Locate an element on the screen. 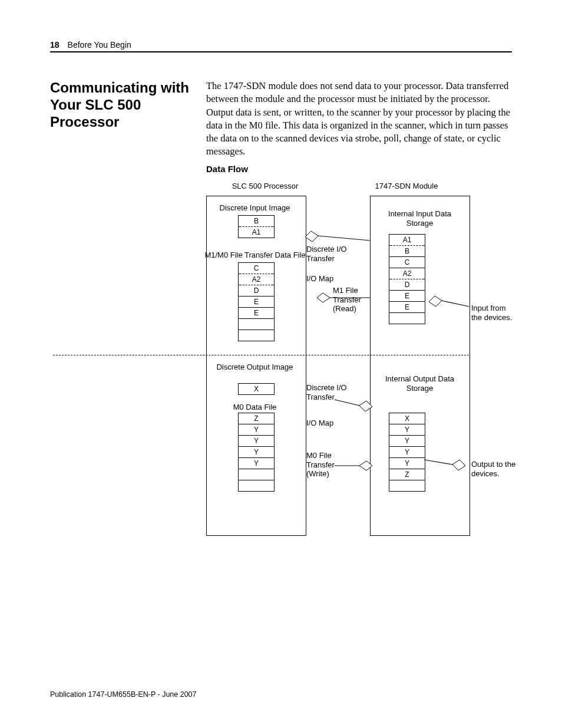 The width and height of the screenshot is (562, 728). running-header: 18 Before You Begin is located at coordinates (281, 45).